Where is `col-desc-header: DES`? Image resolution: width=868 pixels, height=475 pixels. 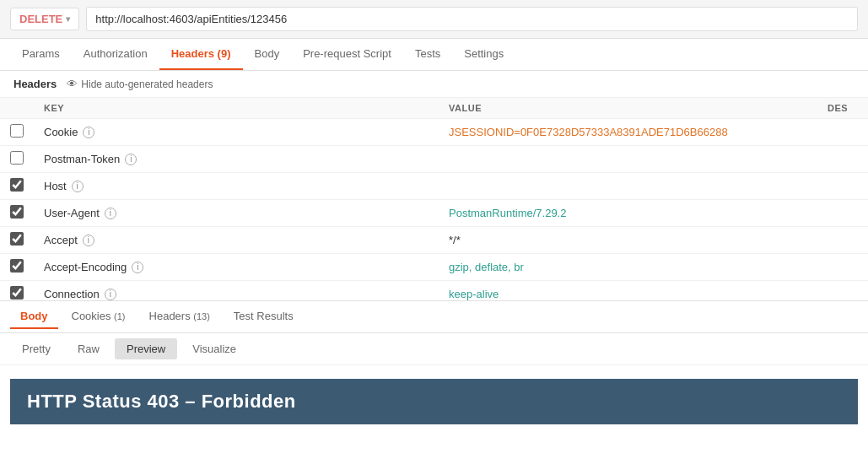 col-desc-header: DES is located at coordinates (843, 108).